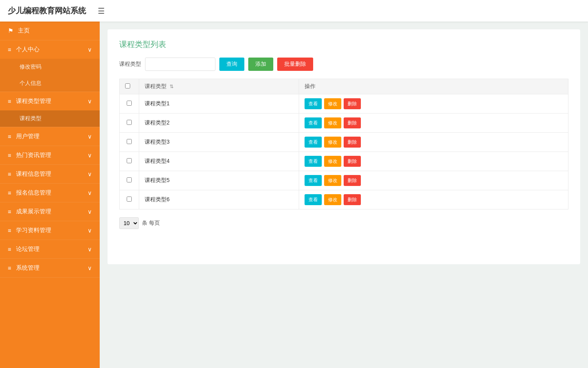  What do you see at coordinates (34, 193) in the screenshot?
I see `sidebar-group-enroll-label: 报名信息管理` at bounding box center [34, 193].